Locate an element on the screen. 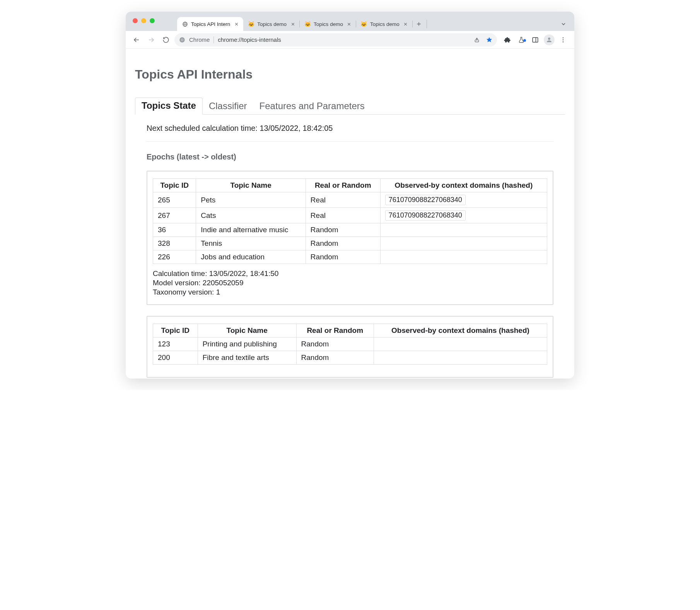  table-row: 226Jobs and educationRandom is located at coordinates (350, 257).